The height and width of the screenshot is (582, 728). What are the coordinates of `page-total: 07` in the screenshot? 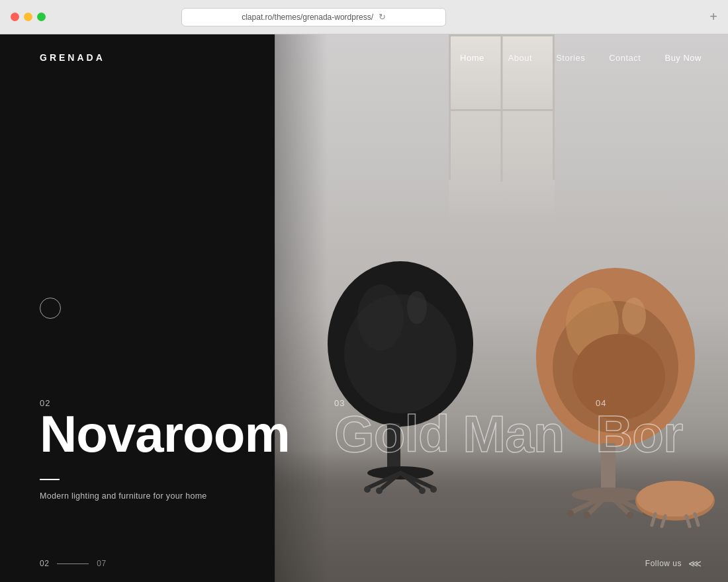 It's located at (101, 563).